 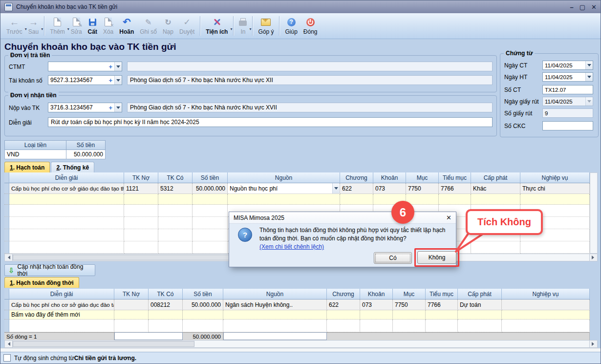 I want to click on cell-tk-no: 1121, so click(x=141, y=189).